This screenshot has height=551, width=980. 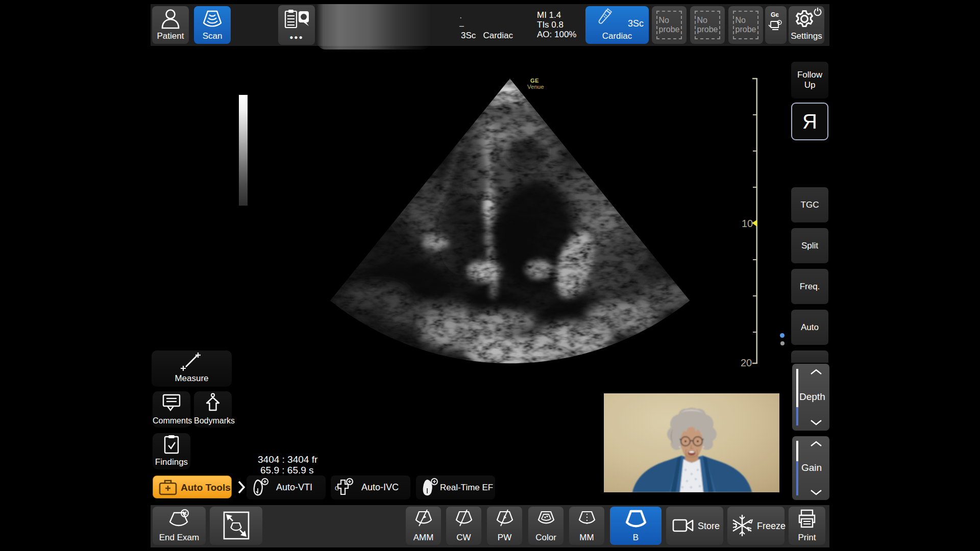 What do you see at coordinates (775, 15) in the screenshot?
I see `svg-text: Gє` at bounding box center [775, 15].